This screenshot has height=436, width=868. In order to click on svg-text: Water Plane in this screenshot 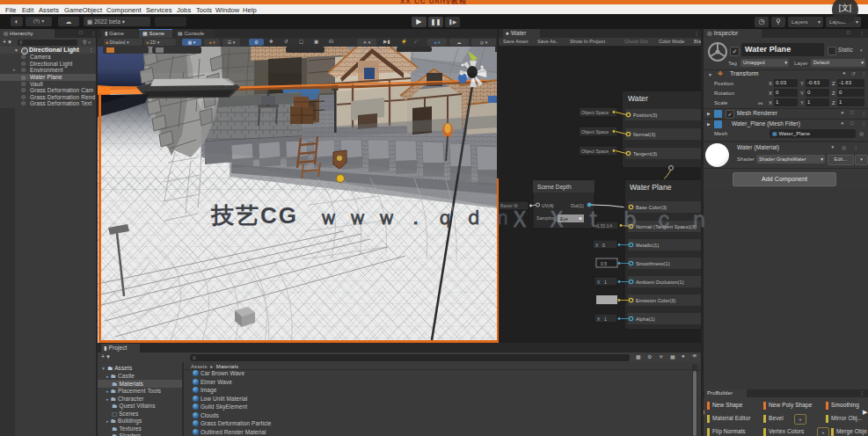, I will do `click(651, 187)`.